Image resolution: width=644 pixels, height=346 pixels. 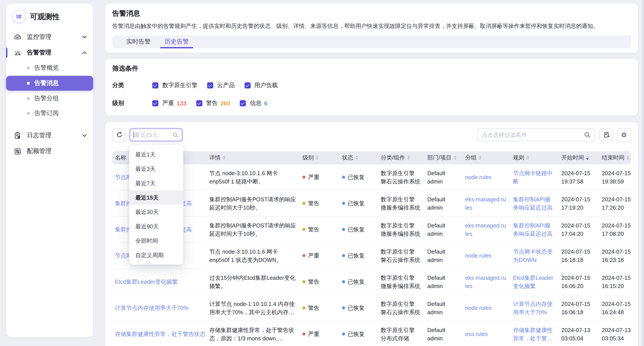 What do you see at coordinates (476, 334) in the screenshot?
I see `group-link: ess.rules` at bounding box center [476, 334].